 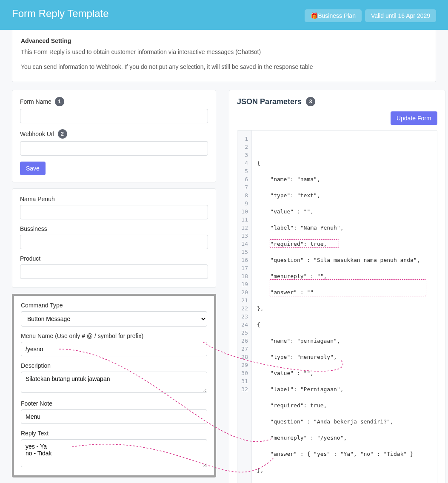 What do you see at coordinates (114, 403) in the screenshot?
I see `footer-note-label: Footer Note` at bounding box center [114, 403].